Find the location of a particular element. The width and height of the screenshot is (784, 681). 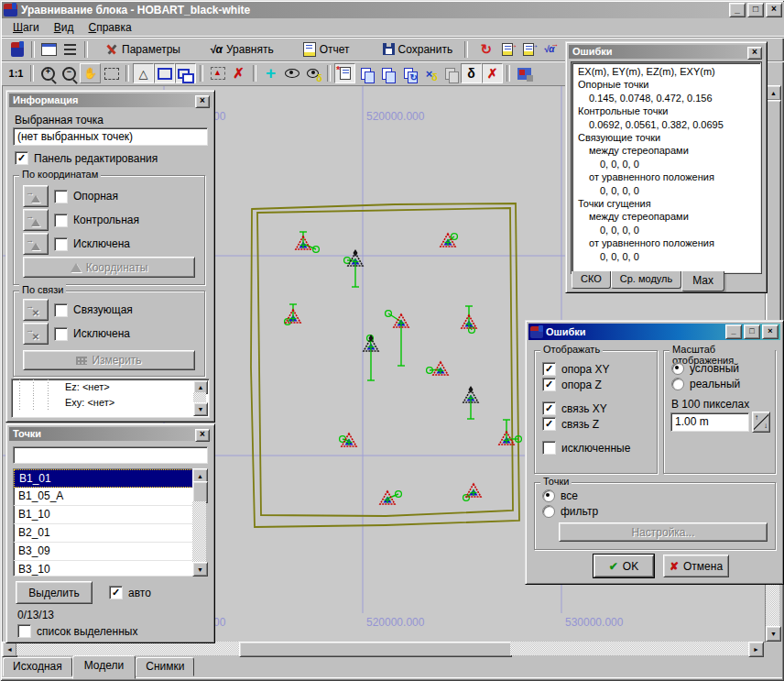

dialog-close-button: × is located at coordinates (770, 332).